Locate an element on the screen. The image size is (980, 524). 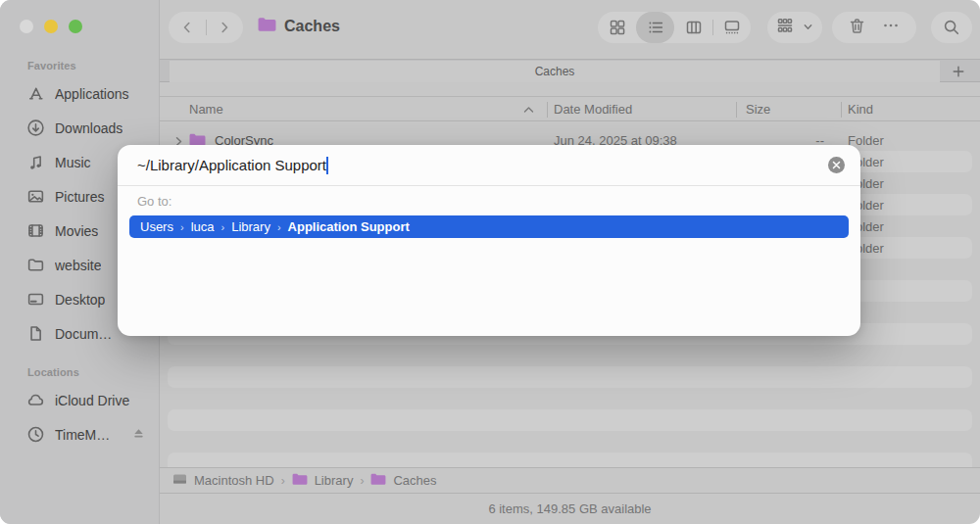
suggestion-part: Library is located at coordinates (251, 227).